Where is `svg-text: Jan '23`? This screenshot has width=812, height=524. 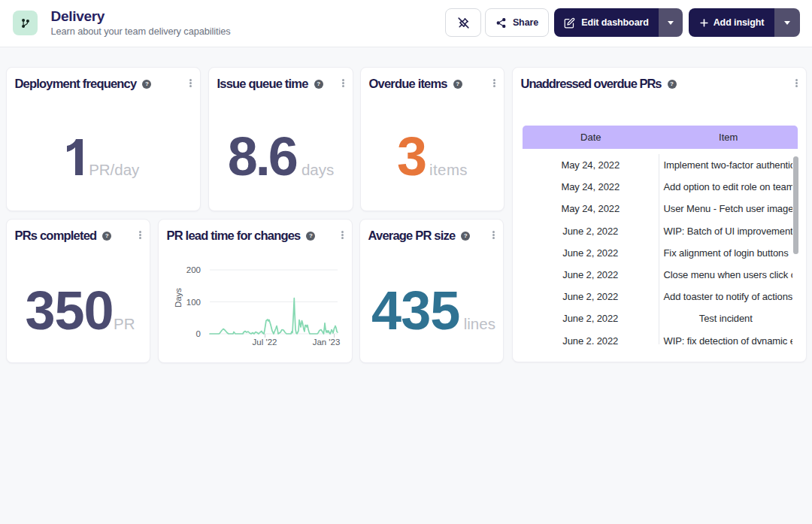 svg-text: Jan '23 is located at coordinates (326, 342).